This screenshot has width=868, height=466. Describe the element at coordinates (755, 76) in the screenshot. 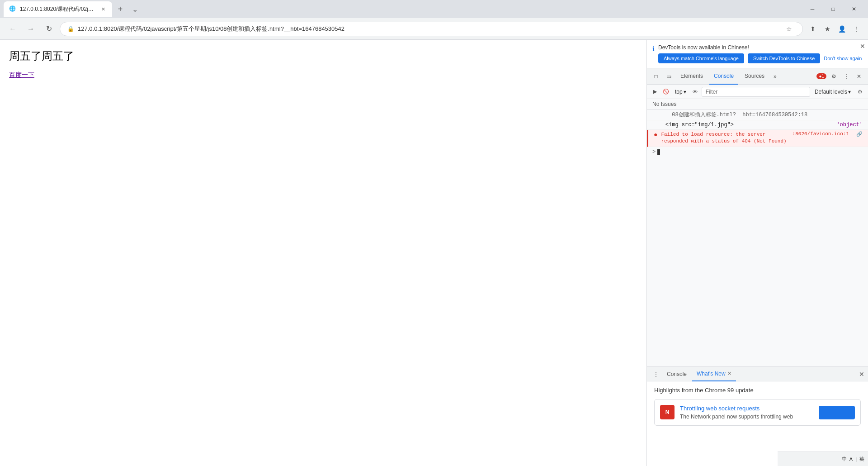

I see `tab-sources: Sources` at that location.